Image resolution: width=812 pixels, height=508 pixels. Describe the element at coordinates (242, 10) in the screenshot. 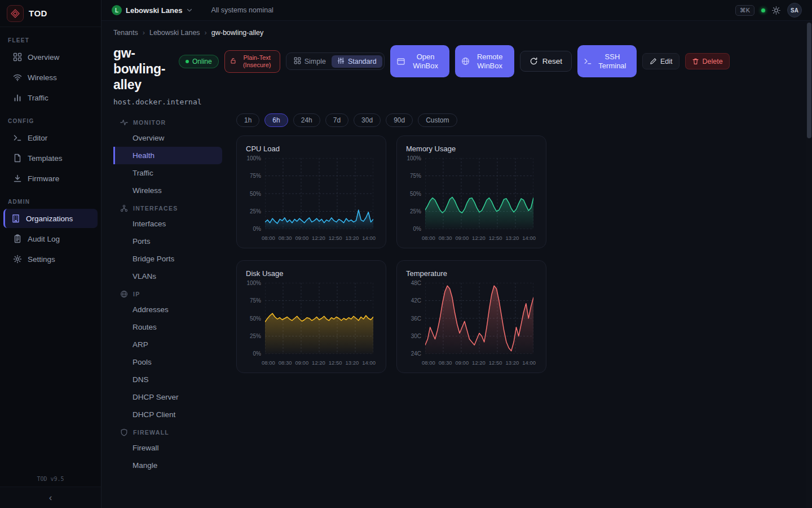

I see `system-status-text: All systems nominal` at that location.